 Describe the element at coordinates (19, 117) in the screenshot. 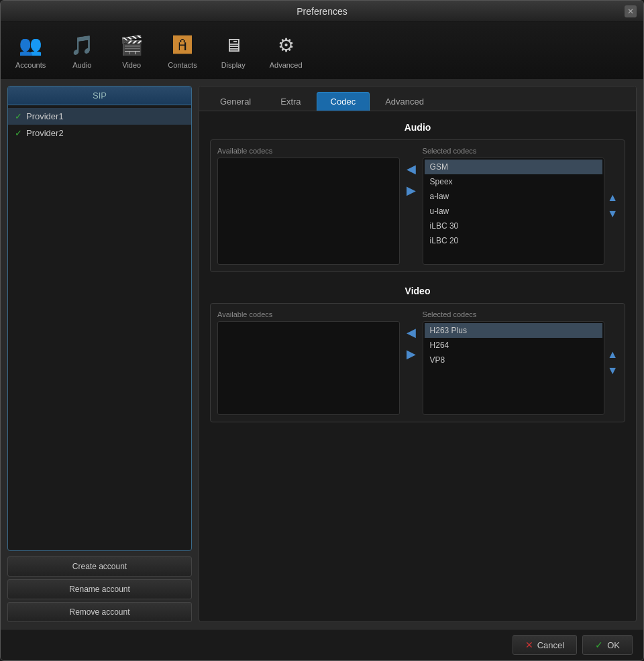

I see `check-icon-provider1: ✓` at that location.